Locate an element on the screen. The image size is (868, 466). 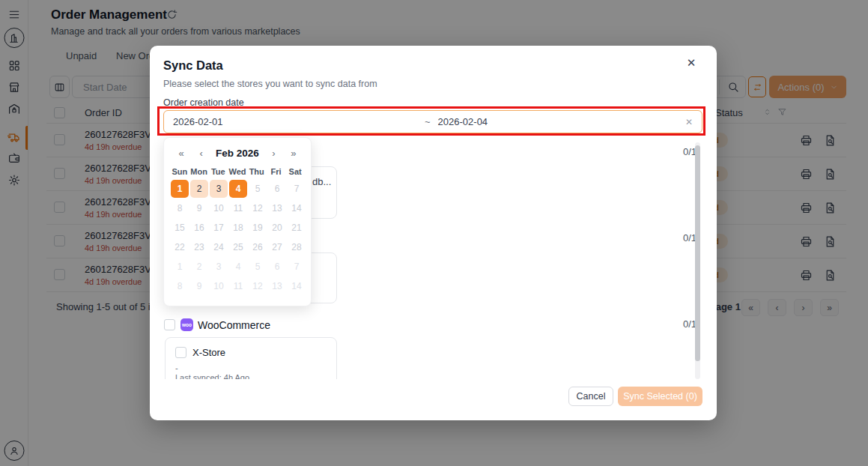
store-detail: - is located at coordinates (177, 368).